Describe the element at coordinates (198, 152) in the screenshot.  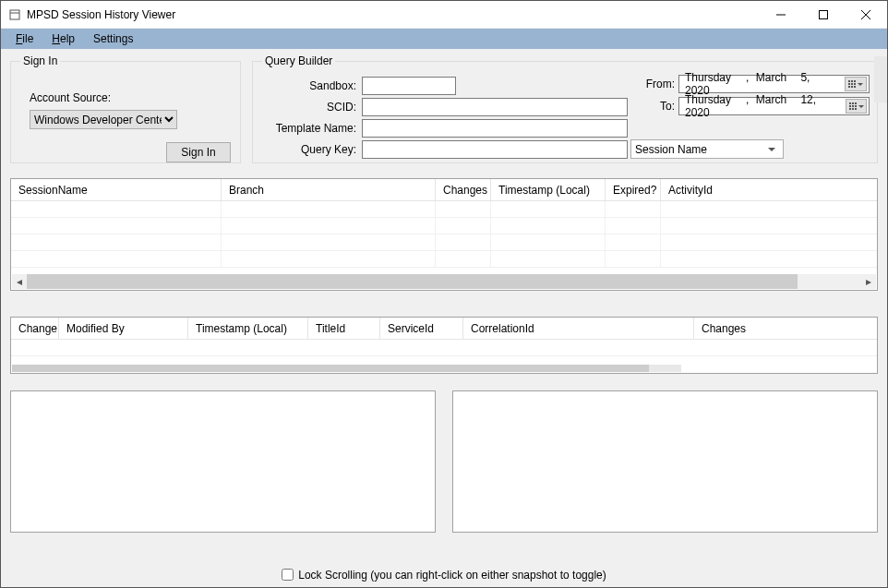
I see `signin-button: Sign In` at that location.